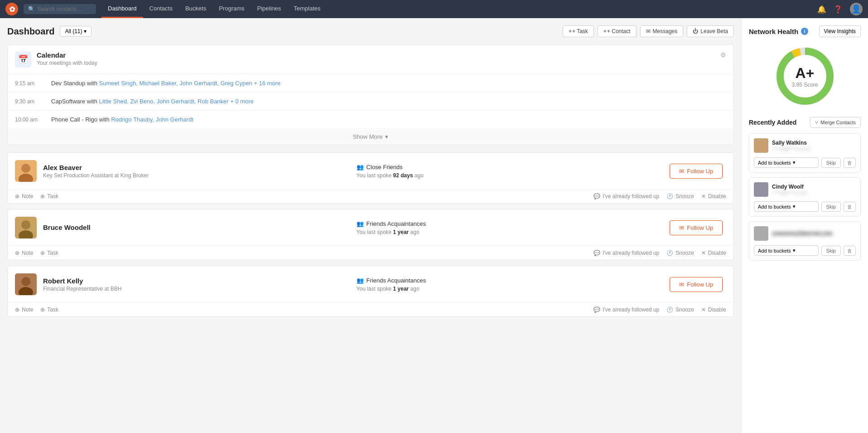 The image size is (868, 433). What do you see at coordinates (696, 171) in the screenshot?
I see `follow-up-button-1: ✉ Follow Up` at bounding box center [696, 171].